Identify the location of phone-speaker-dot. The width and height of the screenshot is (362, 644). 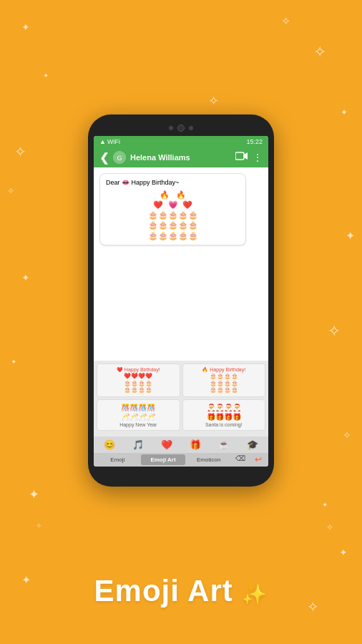
(171, 128).